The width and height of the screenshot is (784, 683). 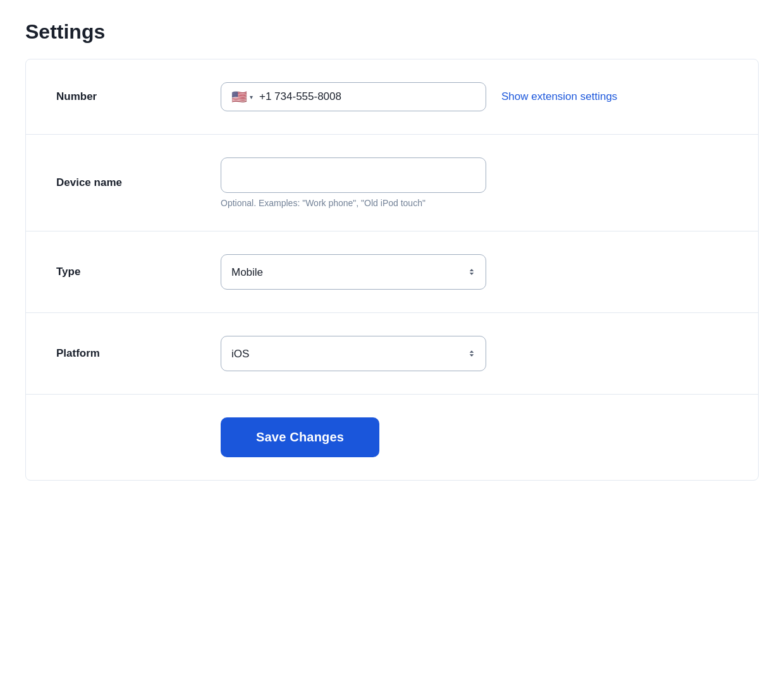 What do you see at coordinates (474, 354) in the screenshot?
I see `platform-control: iOS Android Windows Mac Other` at bounding box center [474, 354].